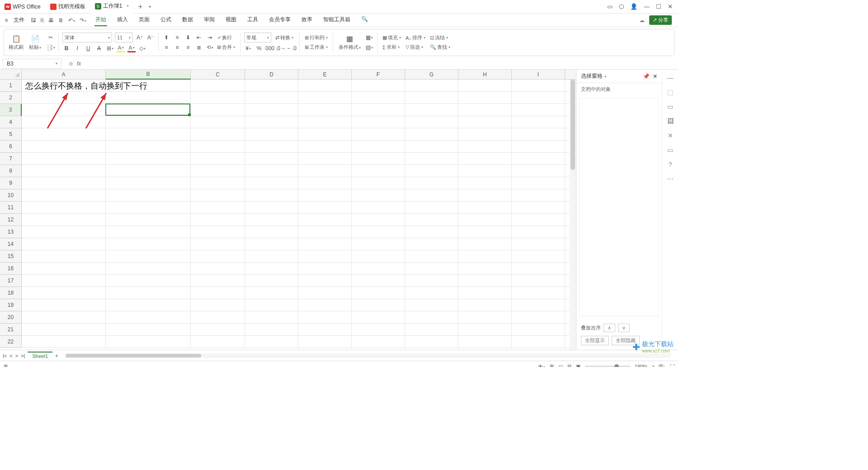 The height and width of the screenshot is (470, 868). I want to click on indent-left-icon: ⇤, so click(199, 38).